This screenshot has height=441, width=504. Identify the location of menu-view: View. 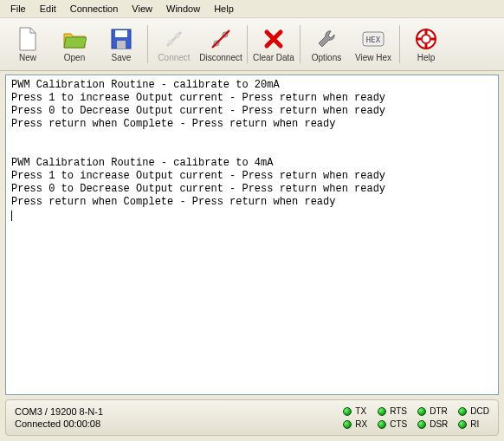
(142, 9).